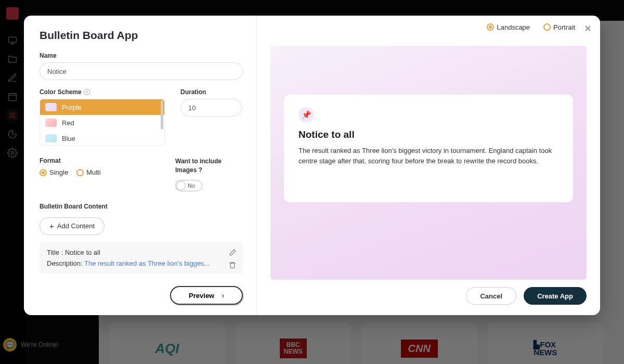 The height and width of the screenshot is (364, 624). Describe the element at coordinates (87, 92) in the screenshot. I see `help-icon: ?` at that location.